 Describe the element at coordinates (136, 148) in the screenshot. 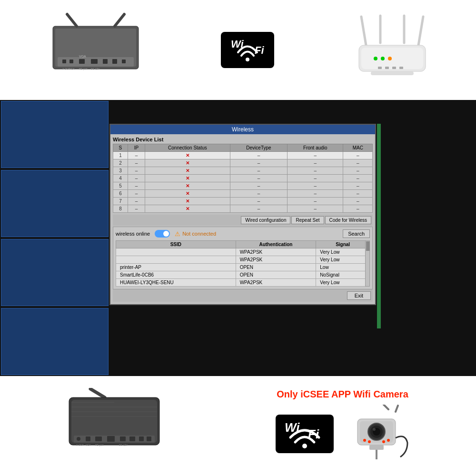

I see `col-ip: IP` at that location.